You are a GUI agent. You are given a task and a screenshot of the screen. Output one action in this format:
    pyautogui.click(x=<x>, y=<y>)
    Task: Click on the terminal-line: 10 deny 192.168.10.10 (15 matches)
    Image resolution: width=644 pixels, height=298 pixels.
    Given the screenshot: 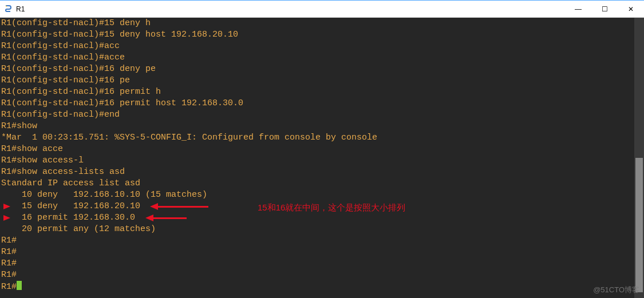 What is the action you would take?
    pyautogui.click(x=323, y=195)
    